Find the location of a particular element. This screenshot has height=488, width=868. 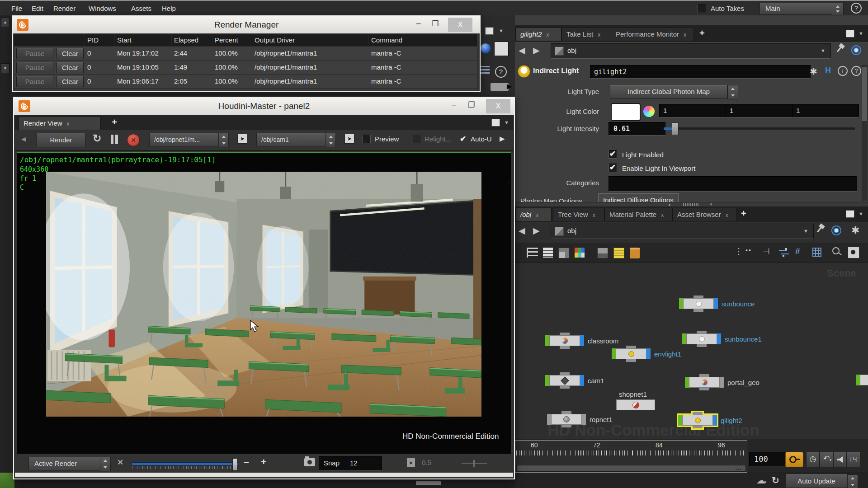

light-enabled-checkbox: ✔ is located at coordinates (613, 155).